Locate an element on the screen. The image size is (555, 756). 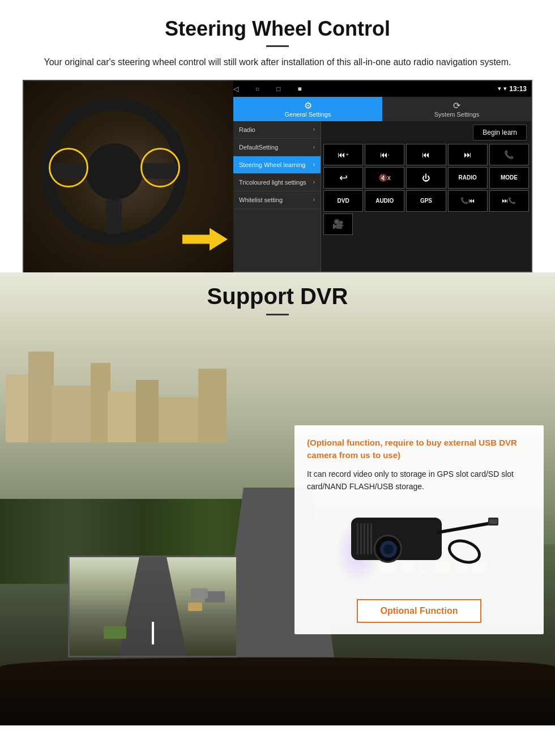
power-button: ⏻ is located at coordinates (426, 178).